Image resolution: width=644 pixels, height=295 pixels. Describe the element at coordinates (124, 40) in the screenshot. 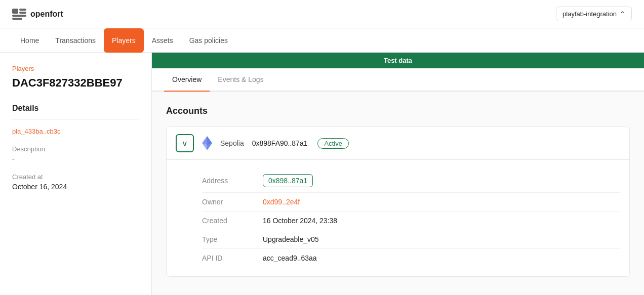

I see `nav-item-players: Players` at that location.